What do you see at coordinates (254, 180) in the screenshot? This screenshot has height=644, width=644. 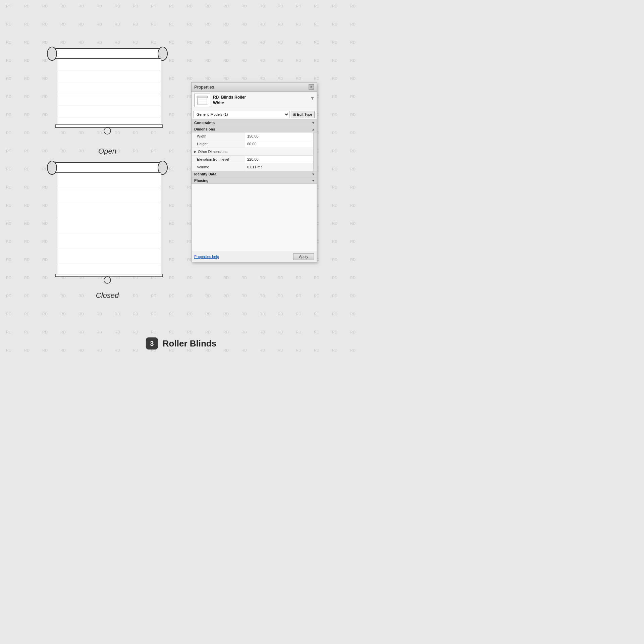 I see `phasing-section-header: Phasing ▾` at bounding box center [254, 180].